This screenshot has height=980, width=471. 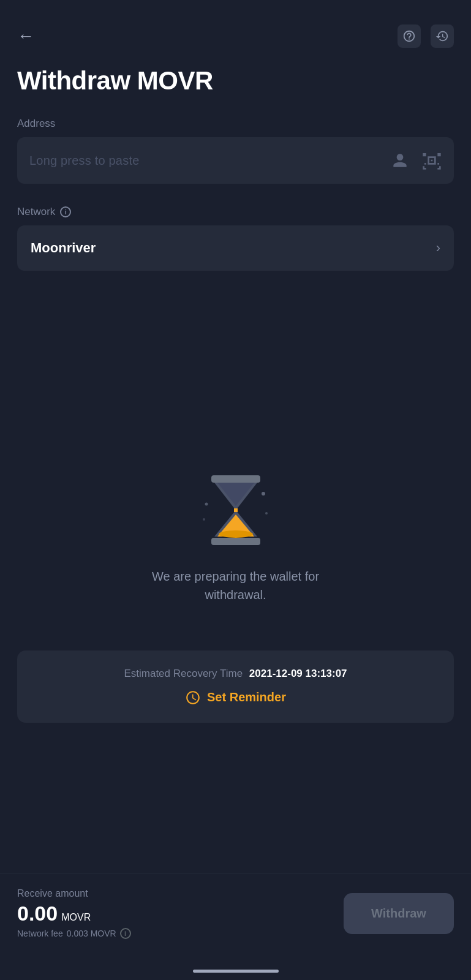 What do you see at coordinates (63, 248) in the screenshot?
I see `network-value: Moonriver` at bounding box center [63, 248].